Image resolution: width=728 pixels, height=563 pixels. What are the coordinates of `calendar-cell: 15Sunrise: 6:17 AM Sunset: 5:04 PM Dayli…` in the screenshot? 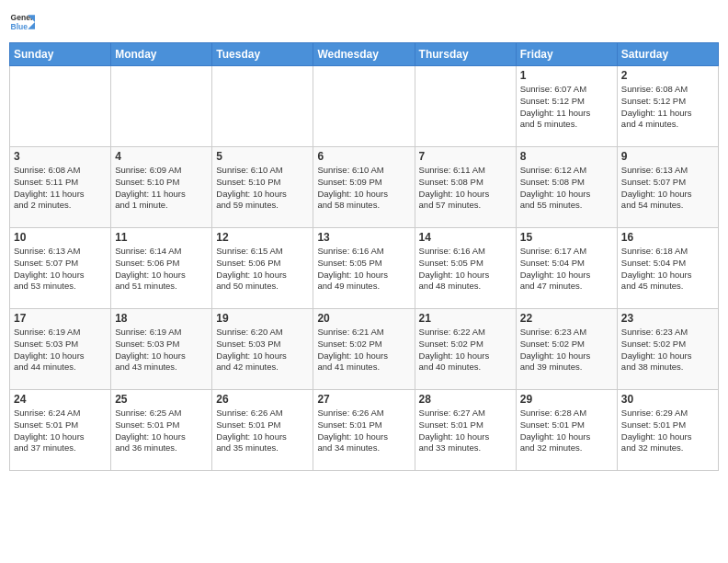 It's located at (566, 269).